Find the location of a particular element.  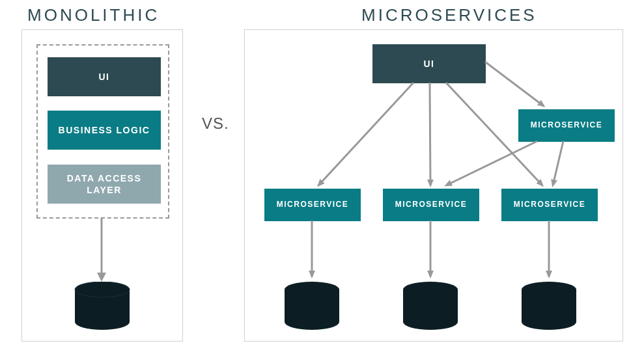

vs-label: VS. is located at coordinates (216, 124).